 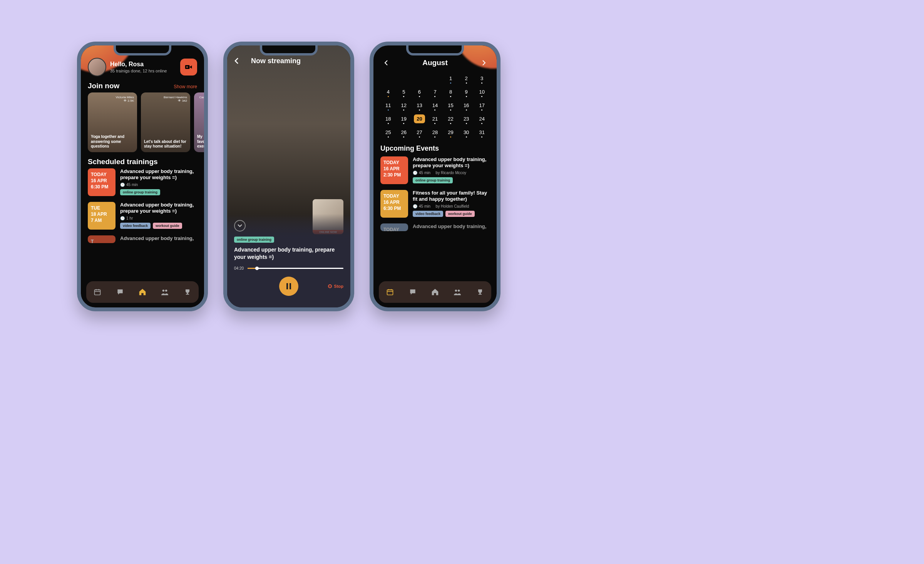 What do you see at coordinates (139, 64) in the screenshot?
I see `greeting-text: Hello, Rosa` at bounding box center [139, 64].